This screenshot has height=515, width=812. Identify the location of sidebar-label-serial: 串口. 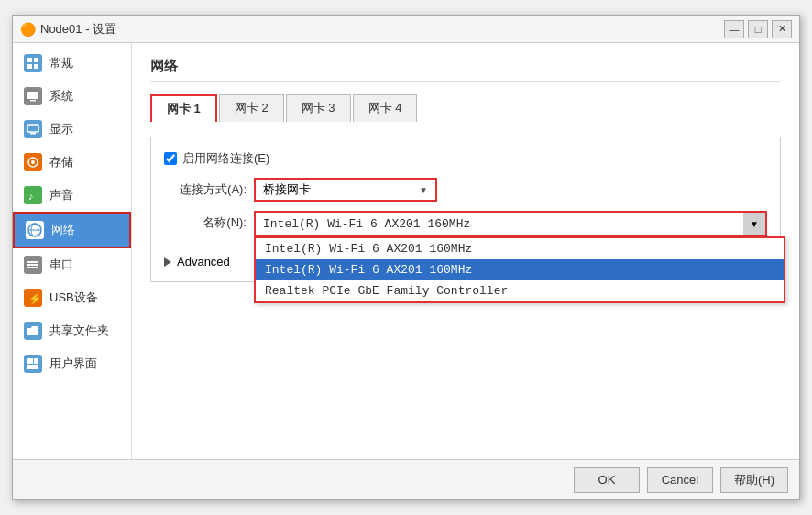
(61, 265).